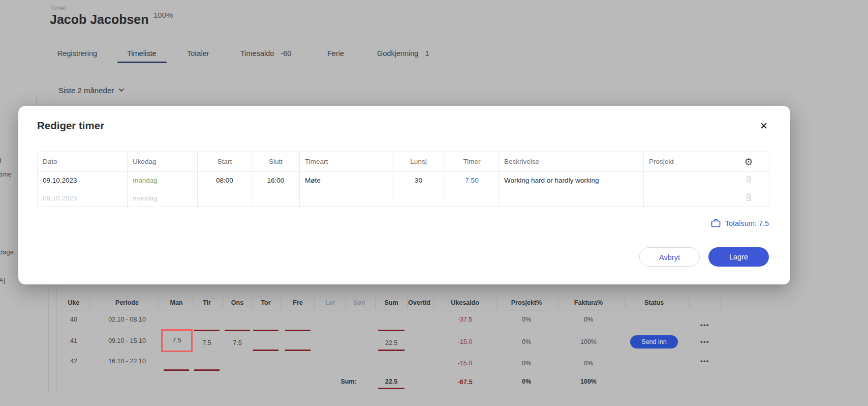  Describe the element at coordinates (391, 343) in the screenshot. I see `week-sum: 22.5` at that location.